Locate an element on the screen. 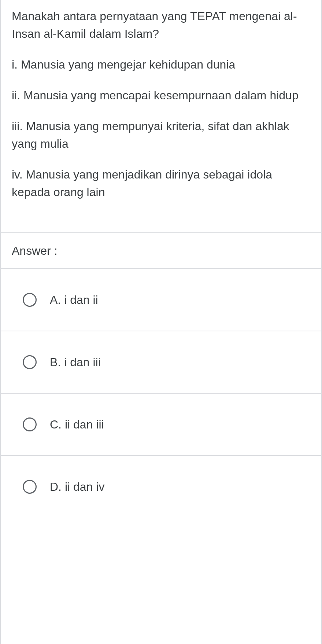 This screenshot has height=644, width=322. option-b: B. i dan iii is located at coordinates (161, 362).